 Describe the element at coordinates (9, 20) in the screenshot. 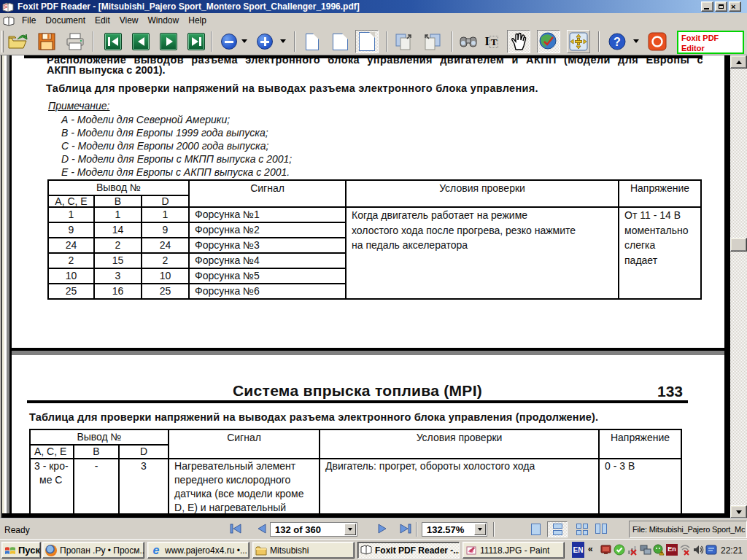

I see `document-book-icon` at that location.